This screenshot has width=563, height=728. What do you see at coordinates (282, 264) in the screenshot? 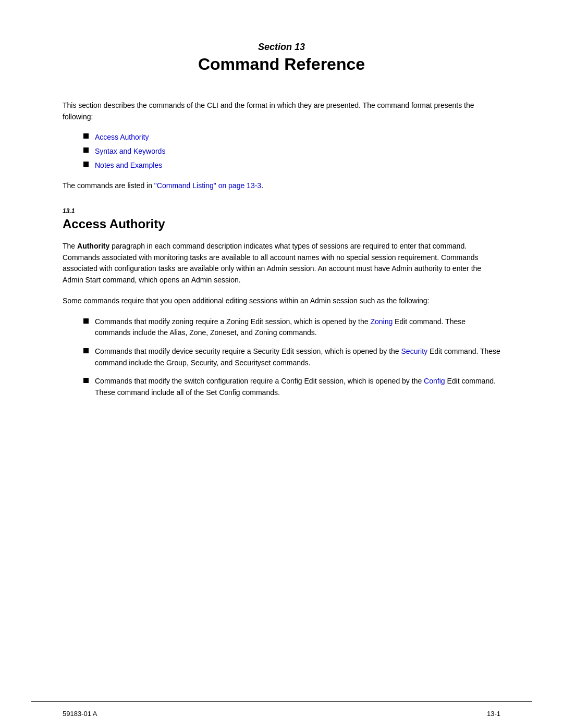
I see `body-paragraph-1: The Authority paragraph in each command …` at bounding box center [282, 264].